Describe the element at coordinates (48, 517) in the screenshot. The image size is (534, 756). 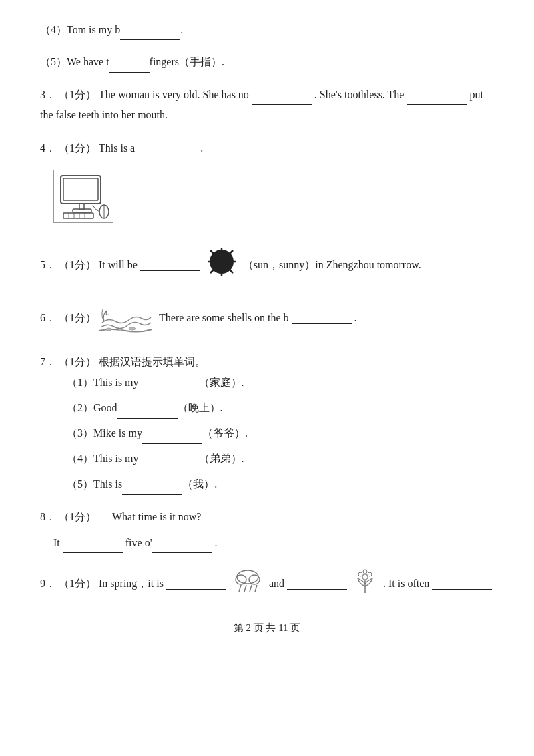
I see `q8-label: 8．` at that location.